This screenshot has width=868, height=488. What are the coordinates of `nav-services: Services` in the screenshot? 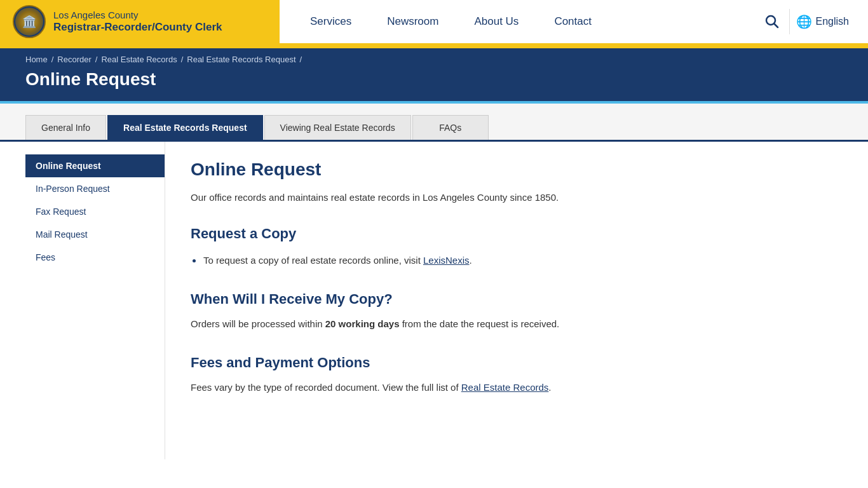 It's located at (330, 22).